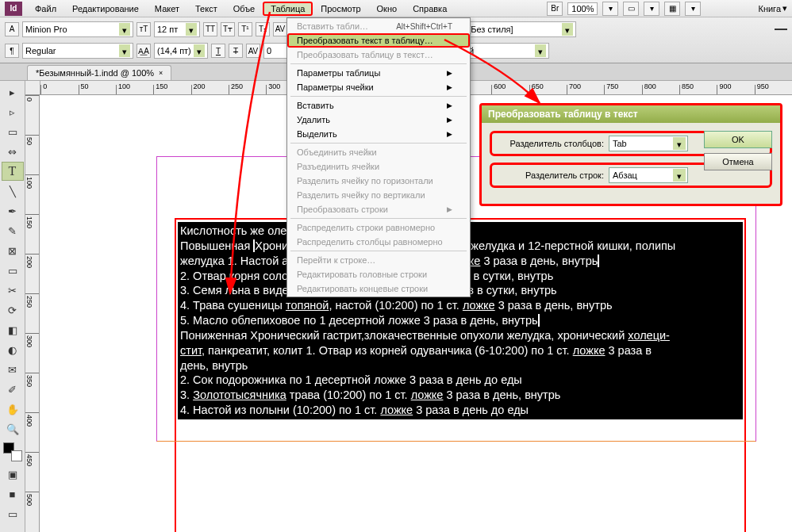 The width and height of the screenshot is (792, 532). I want to click on arrange-icon: ▦, so click(672, 9).